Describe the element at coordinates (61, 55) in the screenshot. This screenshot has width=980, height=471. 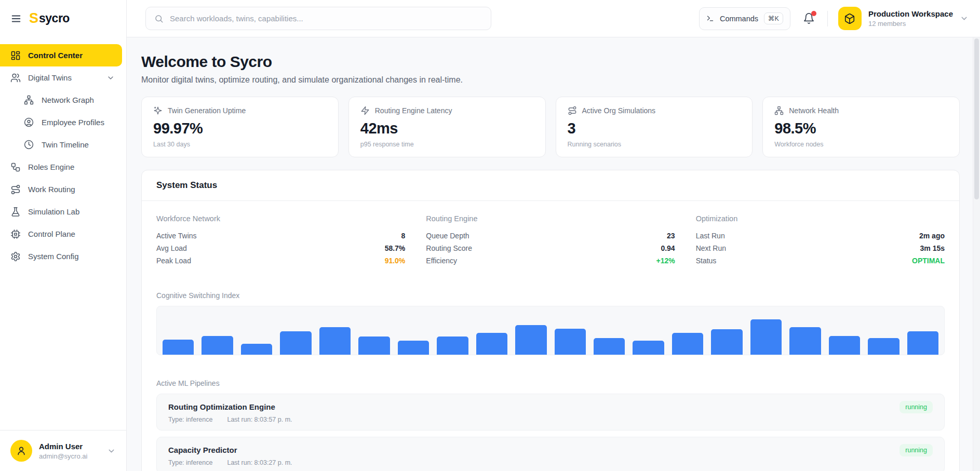
I see `sidebar-item-control-center: Control Center` at that location.